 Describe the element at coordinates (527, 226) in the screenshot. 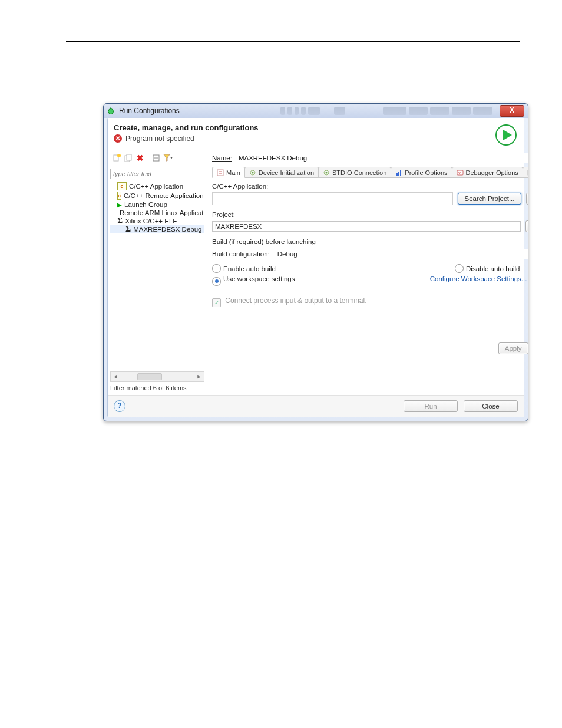

I see `browse-project-button: Browse...Browse...` at that location.